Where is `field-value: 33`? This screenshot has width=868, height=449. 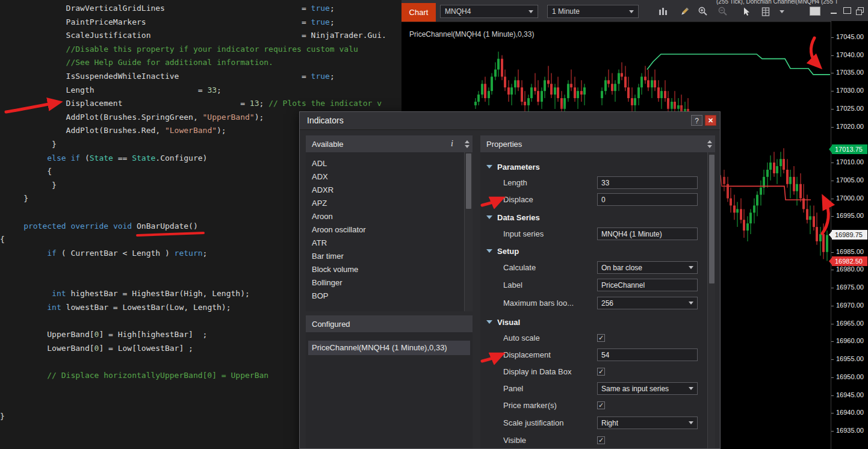 field-value: 33 is located at coordinates (606, 183).